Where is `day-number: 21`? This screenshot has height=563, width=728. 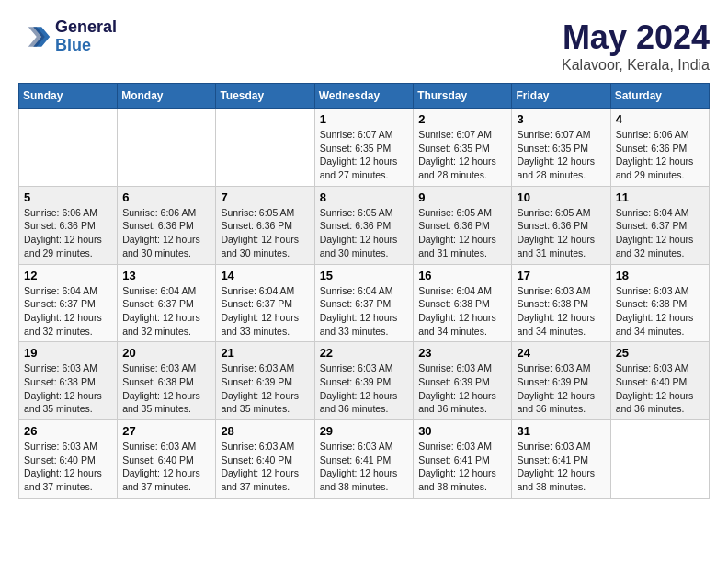
day-number: 21 is located at coordinates (265, 353).